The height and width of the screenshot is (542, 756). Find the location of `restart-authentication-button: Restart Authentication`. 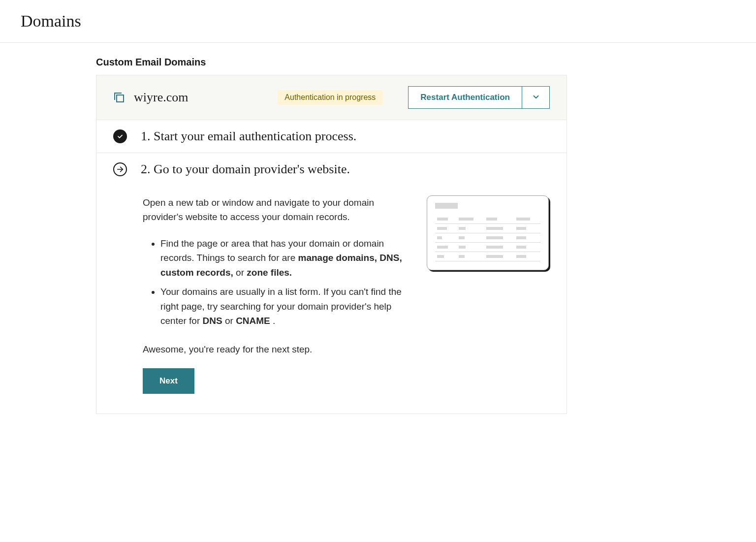

restart-authentication-button: Restart Authentication is located at coordinates (465, 97).